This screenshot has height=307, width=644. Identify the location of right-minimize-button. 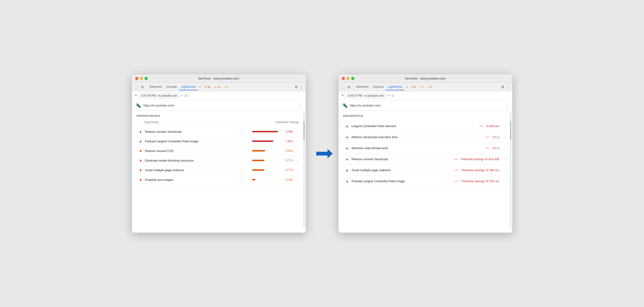
(348, 78).